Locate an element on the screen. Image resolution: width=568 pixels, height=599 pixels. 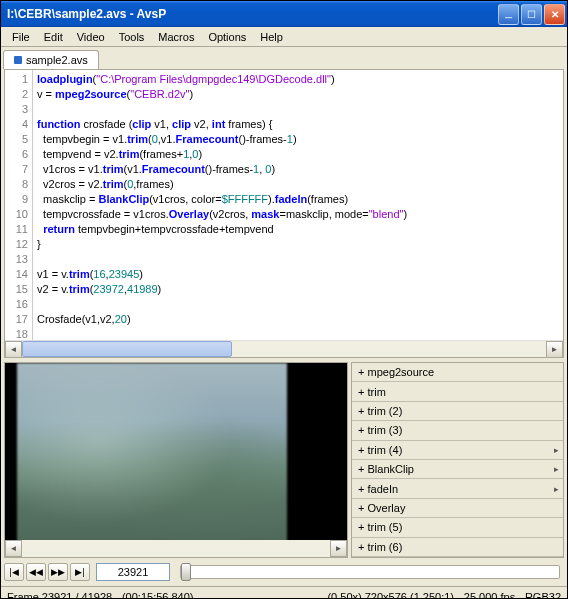
maximize-button is located at coordinates (532, 14).